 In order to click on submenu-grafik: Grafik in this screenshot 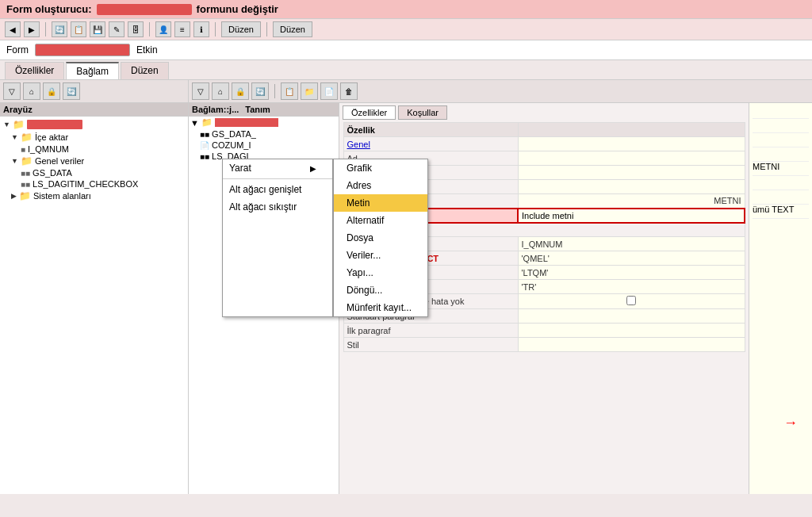, I will do `click(381, 168)`.